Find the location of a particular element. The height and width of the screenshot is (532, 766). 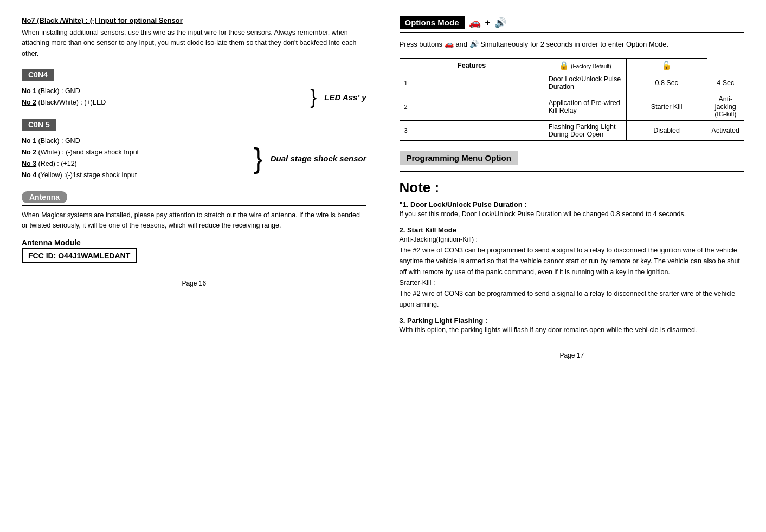

left-page-number: Page 16 is located at coordinates (194, 283).